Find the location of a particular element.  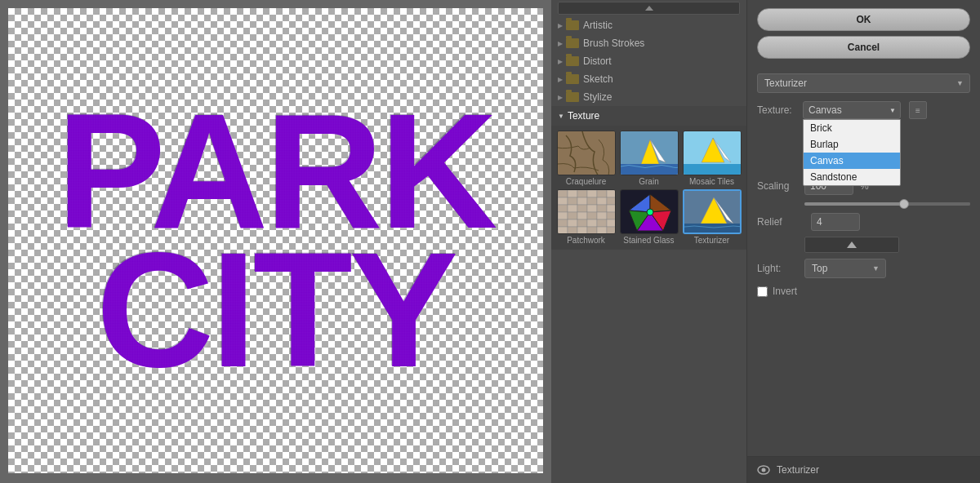

light-select: Top Top Left Top Right Bottom is located at coordinates (845, 268).